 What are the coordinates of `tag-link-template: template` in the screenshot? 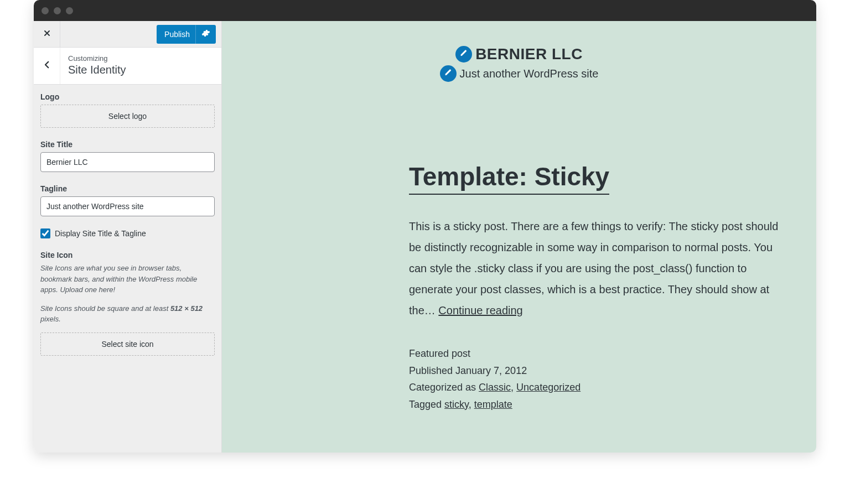 It's located at (494, 404).